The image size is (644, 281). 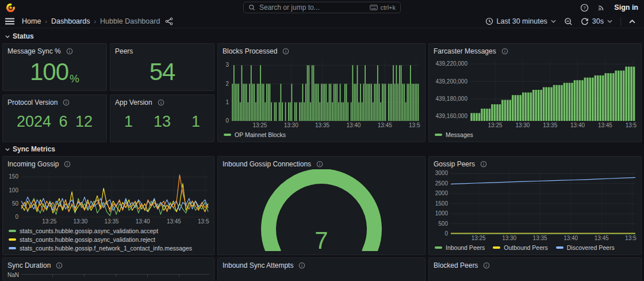 What do you see at coordinates (162, 51) in the screenshot?
I see `panel-header: Peers` at bounding box center [162, 51].